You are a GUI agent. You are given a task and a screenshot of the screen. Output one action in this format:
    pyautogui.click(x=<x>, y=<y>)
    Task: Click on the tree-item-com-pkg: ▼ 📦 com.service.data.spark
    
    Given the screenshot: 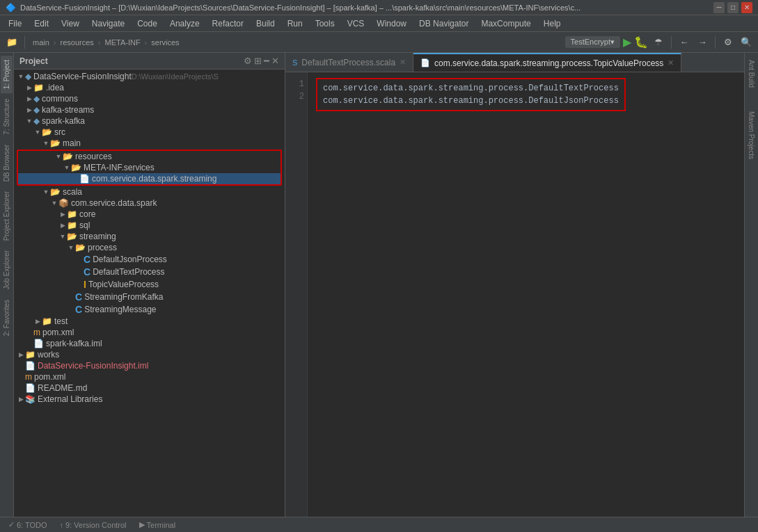 What is the action you would take?
    pyautogui.click(x=149, y=203)
    